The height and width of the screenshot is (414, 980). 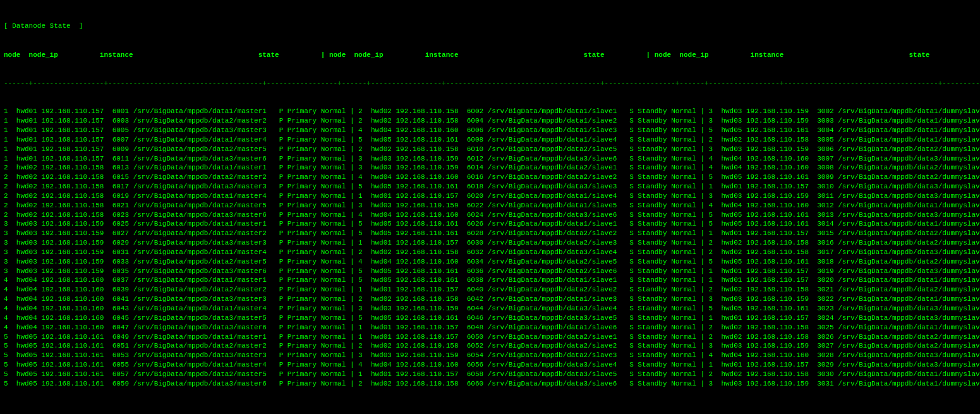 What do you see at coordinates (490, 272) in the screenshot?
I see `table-row: 3 hwd03 192.168.110.159 6035 /srv/BigDat…` at bounding box center [490, 272].